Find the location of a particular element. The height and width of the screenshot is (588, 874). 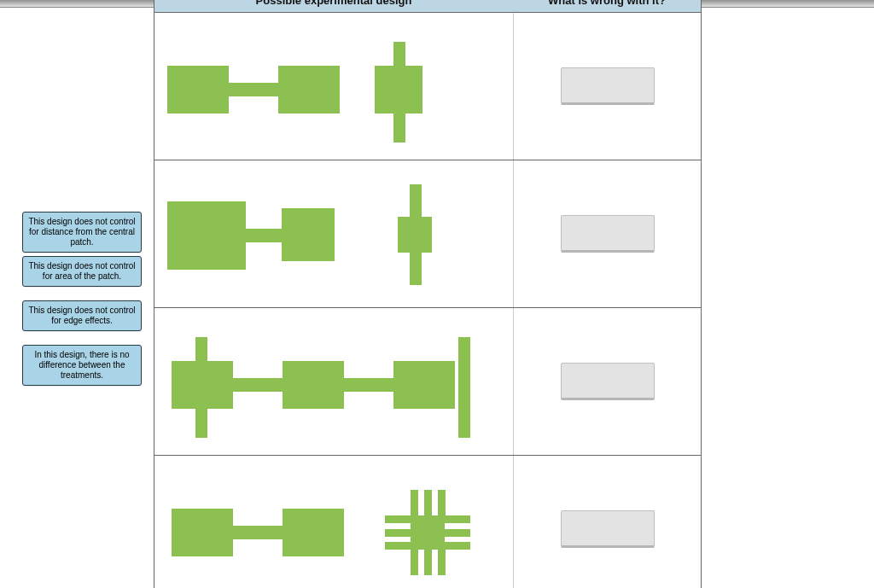

diagram-row1 is located at coordinates (335, 86).